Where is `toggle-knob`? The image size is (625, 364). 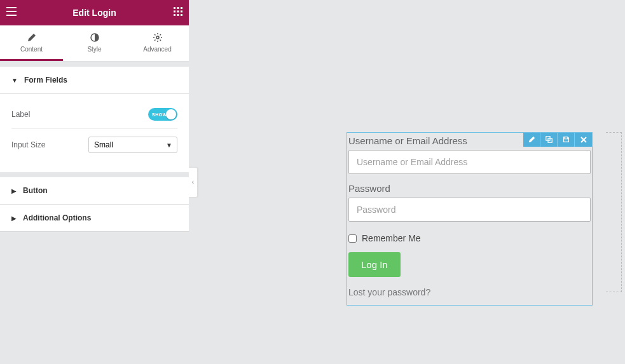 toggle-knob is located at coordinates (171, 114).